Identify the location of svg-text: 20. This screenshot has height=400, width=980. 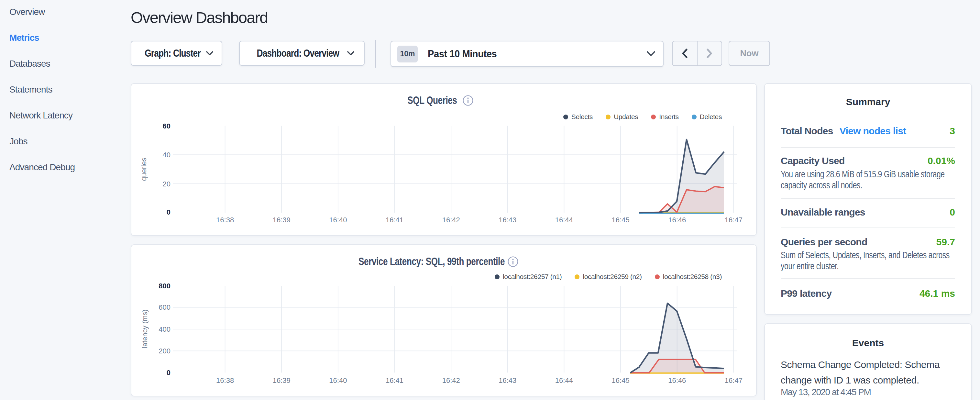
(167, 184).